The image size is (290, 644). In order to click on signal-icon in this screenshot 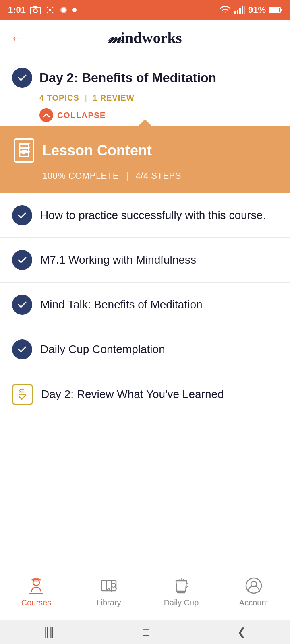, I will do `click(240, 10)`.